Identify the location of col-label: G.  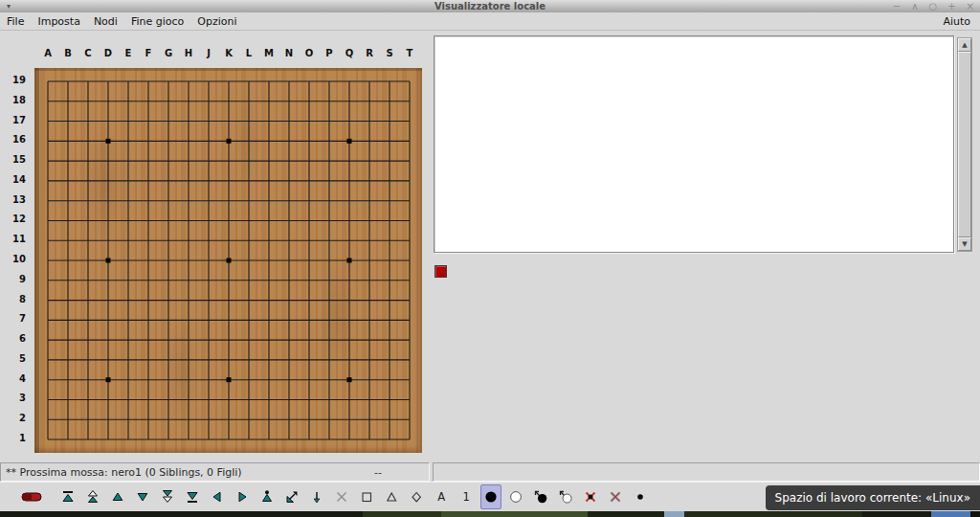
(168, 54).